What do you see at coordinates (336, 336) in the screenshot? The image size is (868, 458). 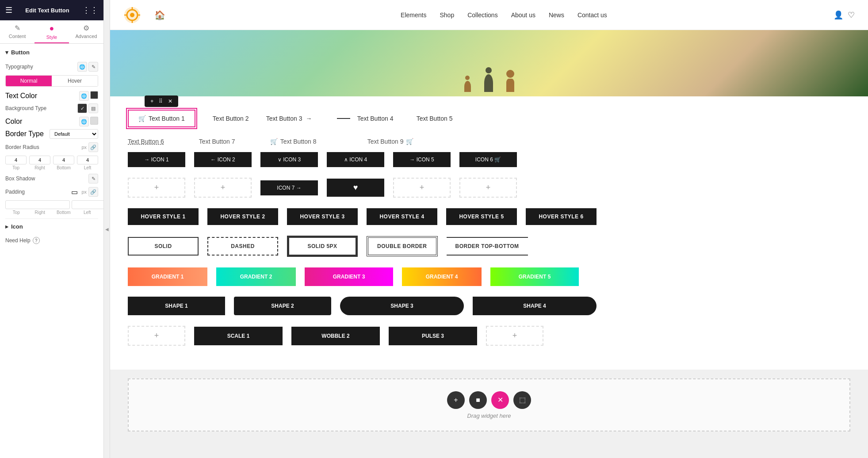 I see `wobble-2-btn: WOBBLE 2` at bounding box center [336, 336].